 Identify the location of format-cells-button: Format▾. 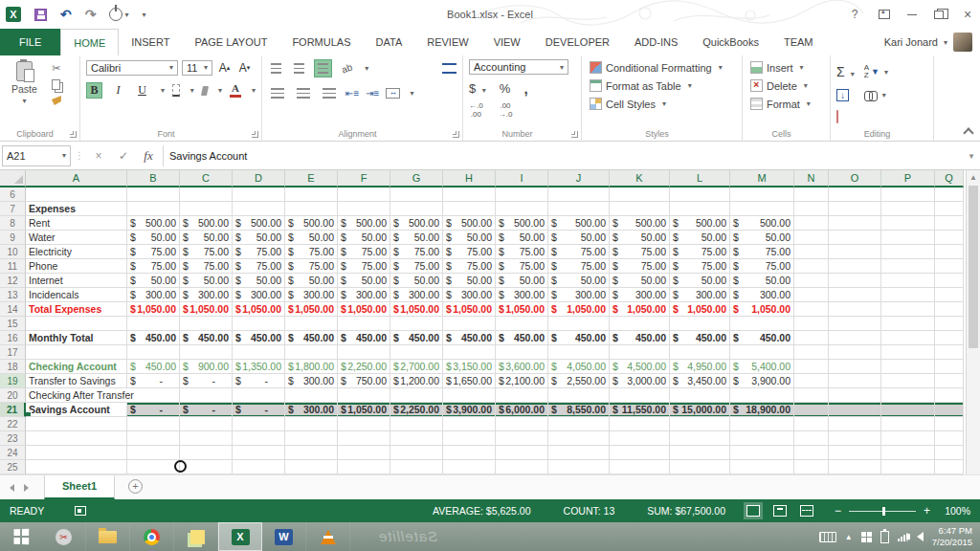
(781, 103).